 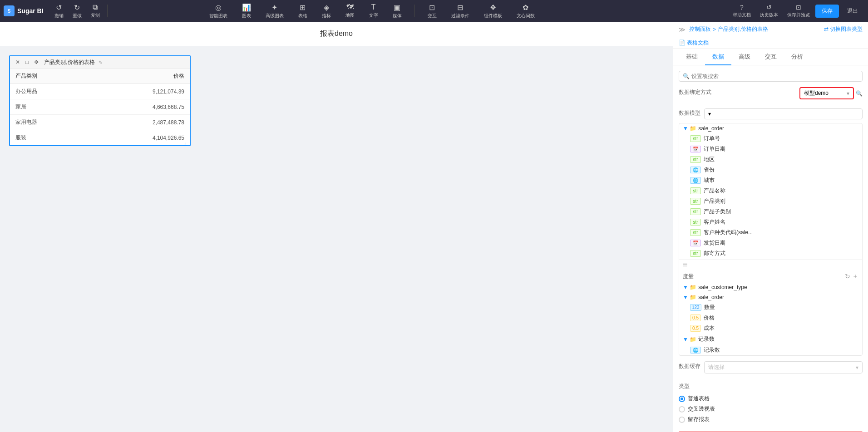 What do you see at coordinates (526, 11) in the screenshot?
I see `ai-button: ✿ 文心问数` at bounding box center [526, 11].